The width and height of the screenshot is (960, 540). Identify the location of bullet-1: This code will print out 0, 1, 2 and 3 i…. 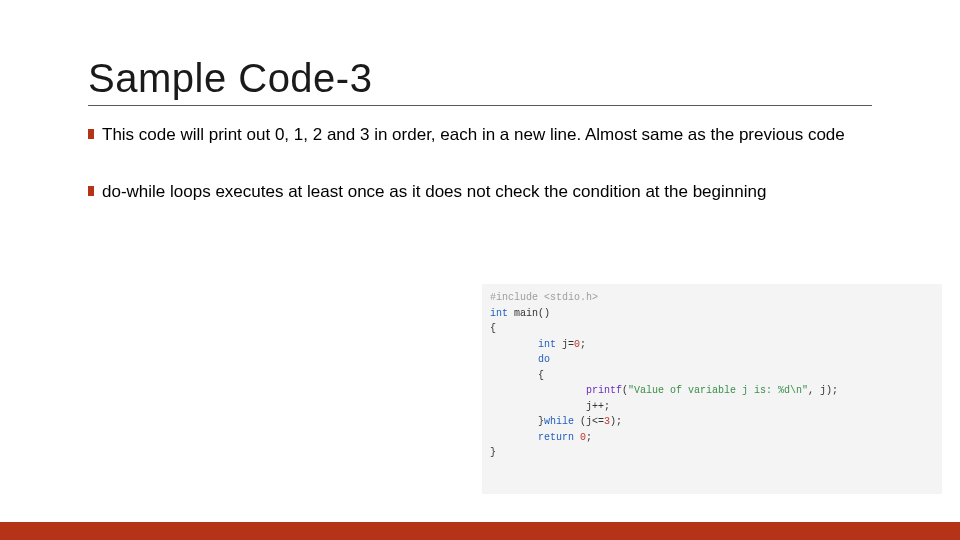
(485, 136).